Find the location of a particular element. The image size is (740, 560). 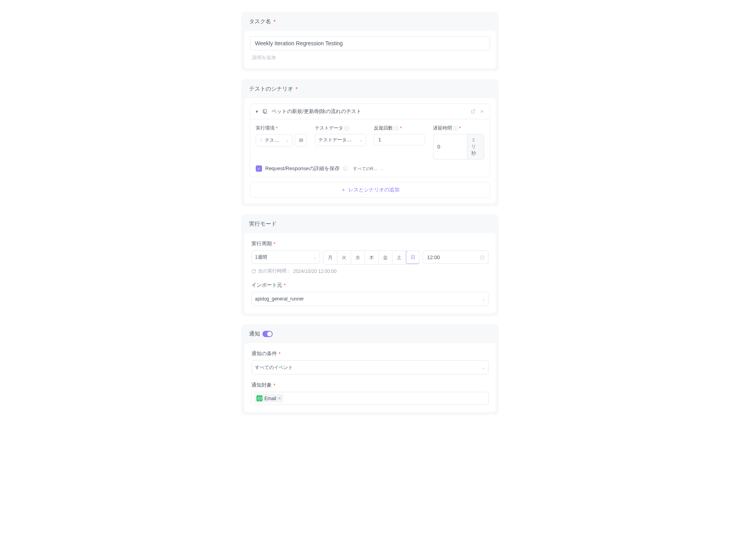

delay-label: 遅延時間 is located at coordinates (443, 128).